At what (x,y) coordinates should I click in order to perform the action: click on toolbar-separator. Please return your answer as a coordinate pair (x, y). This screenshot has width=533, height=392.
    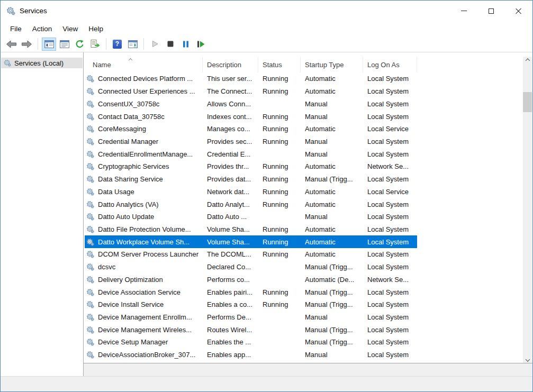
    Looking at the image, I should click on (106, 44).